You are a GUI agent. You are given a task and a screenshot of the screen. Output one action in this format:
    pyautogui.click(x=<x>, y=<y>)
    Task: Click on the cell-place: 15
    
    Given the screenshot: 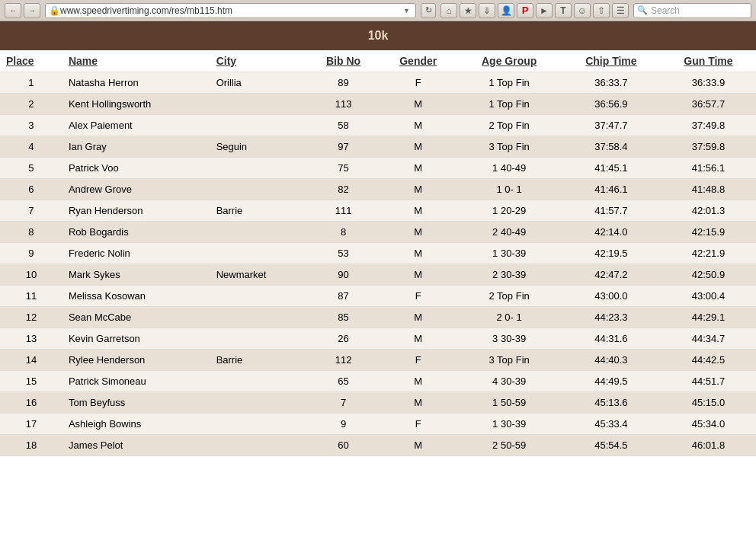 What is the action you would take?
    pyautogui.click(x=31, y=382)
    